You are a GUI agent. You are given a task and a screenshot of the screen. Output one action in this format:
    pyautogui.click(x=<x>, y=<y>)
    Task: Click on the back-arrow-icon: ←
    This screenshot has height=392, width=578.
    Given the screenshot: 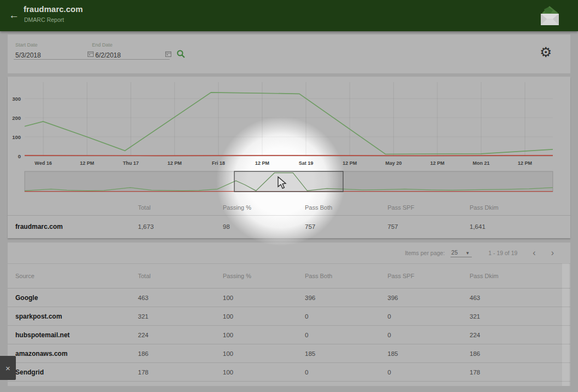 What is the action you would take?
    pyautogui.click(x=14, y=15)
    